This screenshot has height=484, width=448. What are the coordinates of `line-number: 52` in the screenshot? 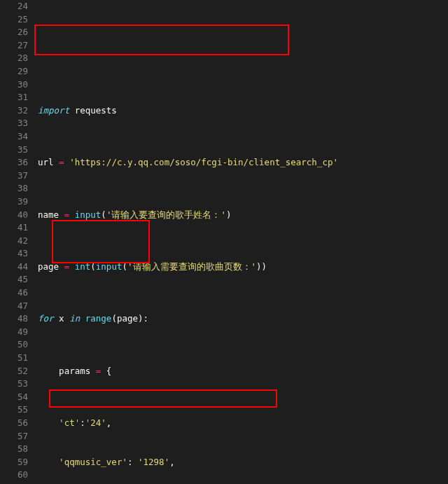 It's located at (14, 371).